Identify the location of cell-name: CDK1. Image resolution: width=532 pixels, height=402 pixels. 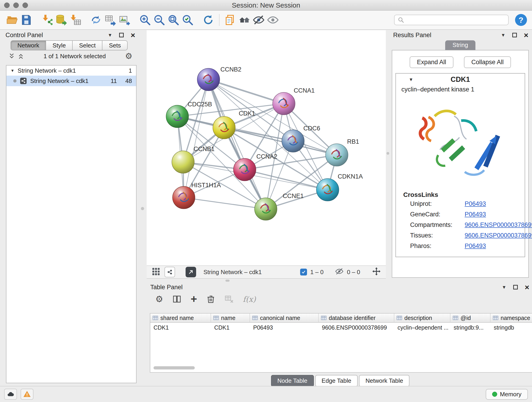
(230, 327).